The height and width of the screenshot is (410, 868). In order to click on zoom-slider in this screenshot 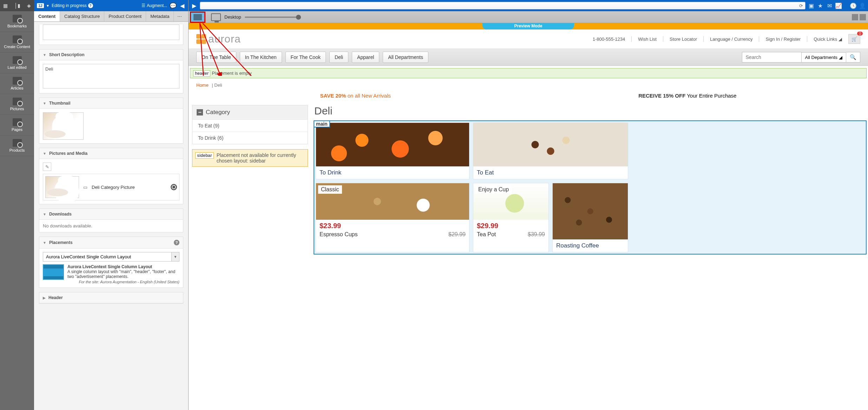, I will do `click(273, 17)`.